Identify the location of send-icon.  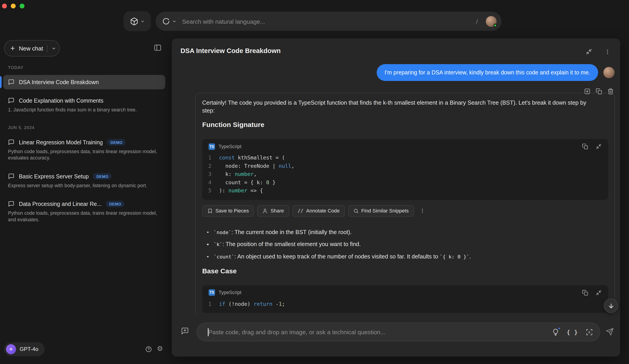
(610, 332).